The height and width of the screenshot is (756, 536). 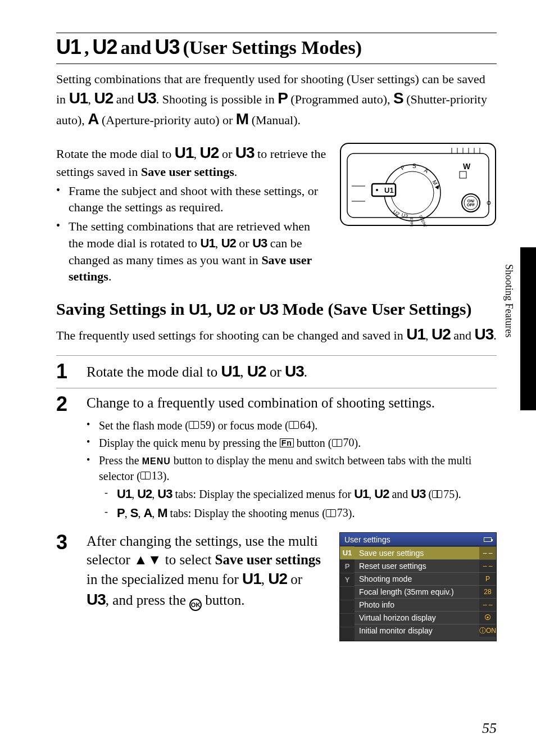 What do you see at coordinates (415, 166) in the screenshot?
I see `svg-text: S` at bounding box center [415, 166].